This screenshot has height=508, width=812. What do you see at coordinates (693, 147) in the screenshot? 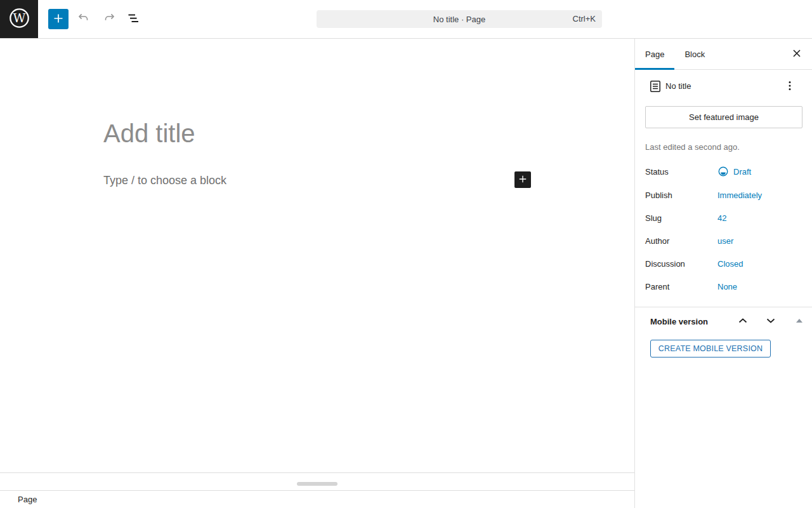
I see `last-edited-text: Last edited a second ago.` at bounding box center [693, 147].